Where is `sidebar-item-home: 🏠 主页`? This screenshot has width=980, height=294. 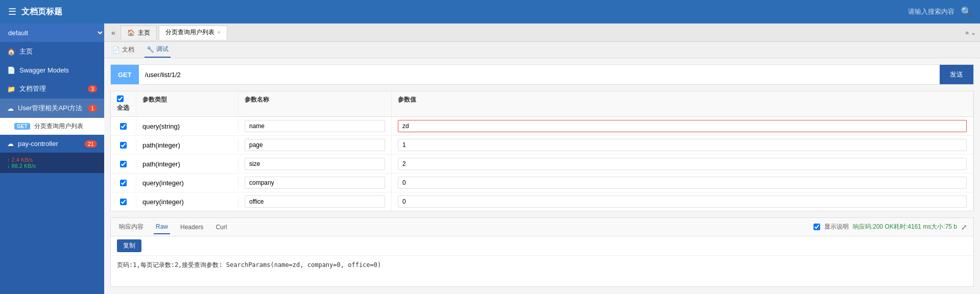 sidebar-item-home: 🏠 主页 is located at coordinates (52, 52).